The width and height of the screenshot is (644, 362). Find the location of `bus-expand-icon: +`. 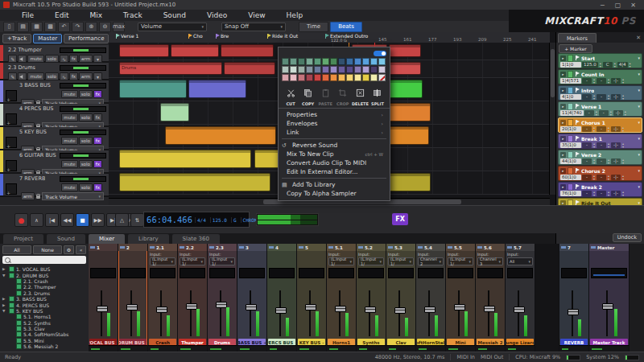

bus-expand-icon: + is located at coordinates (295, 343).